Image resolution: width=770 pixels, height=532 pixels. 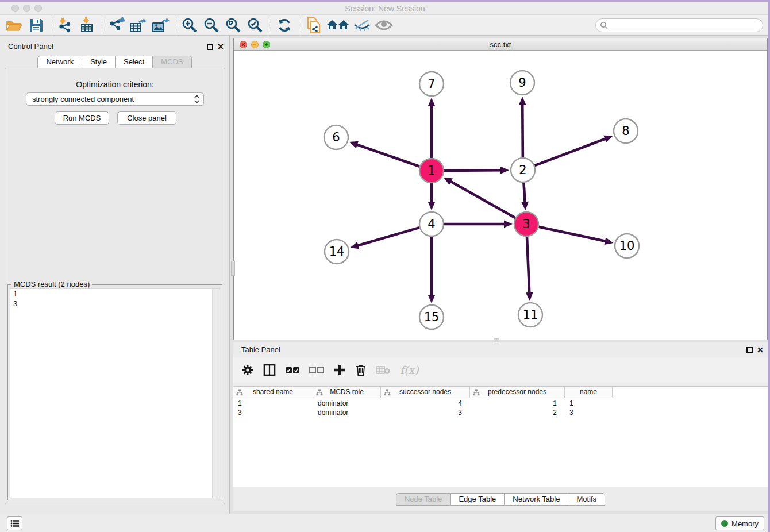 I want to click on import-table-button, so click(x=87, y=25).